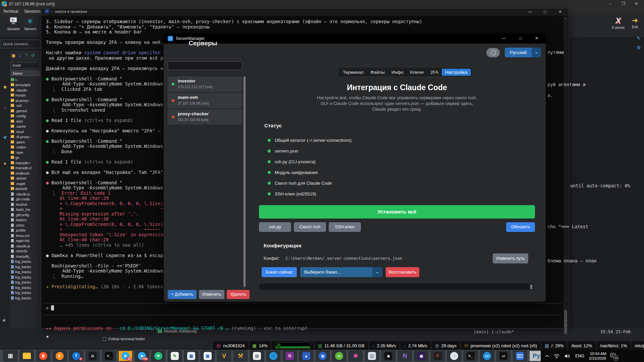 The image size is (644, 362). I want to click on file-tree-item: .claude, so click(26, 90).